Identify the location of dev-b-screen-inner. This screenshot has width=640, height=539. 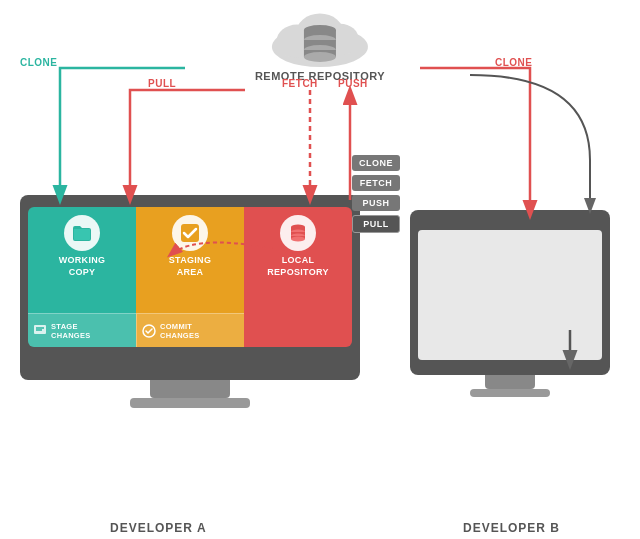
(510, 295).